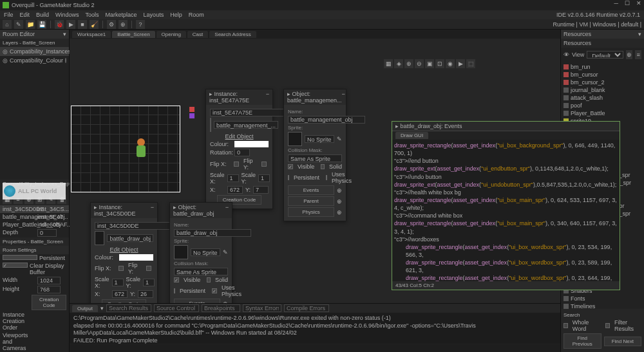 This screenshot has height=352, width=644. I want to click on tree-node: Timelines, so click(603, 306).